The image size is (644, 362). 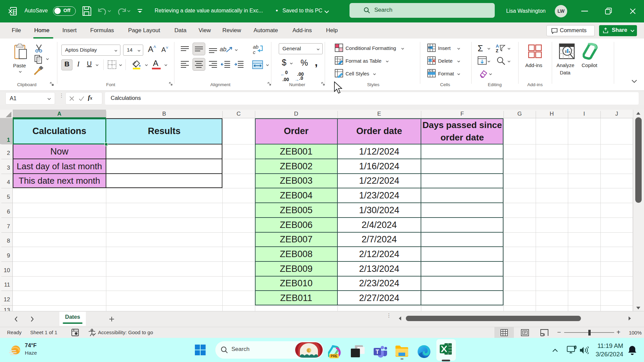 I want to click on svg-text: PRE, so click(x=334, y=356).